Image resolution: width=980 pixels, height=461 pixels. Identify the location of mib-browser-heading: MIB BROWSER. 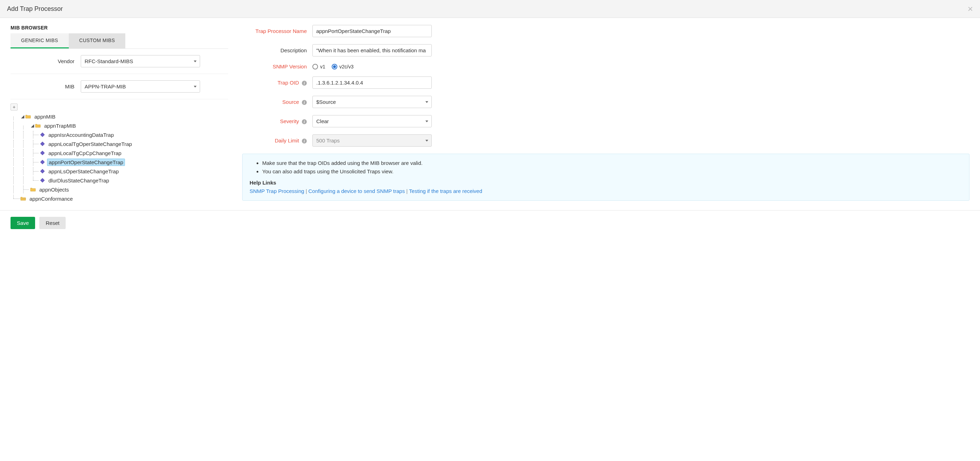
(119, 27).